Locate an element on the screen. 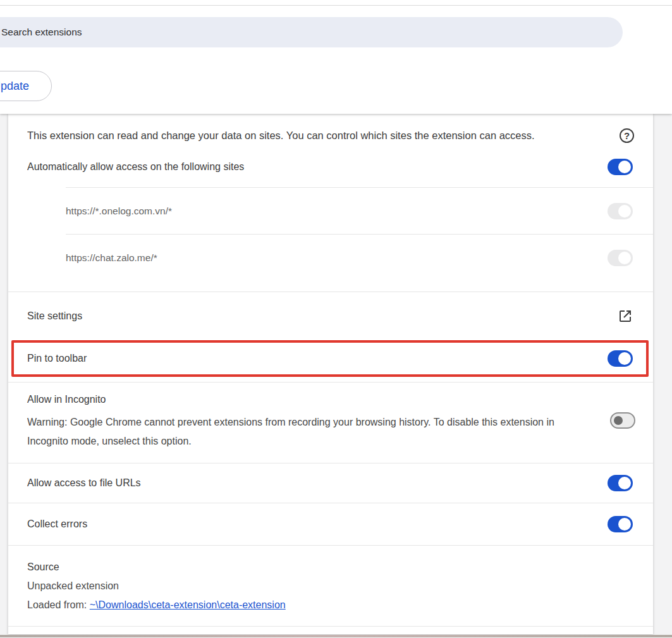  collect-errors-toggle is located at coordinates (620, 524).